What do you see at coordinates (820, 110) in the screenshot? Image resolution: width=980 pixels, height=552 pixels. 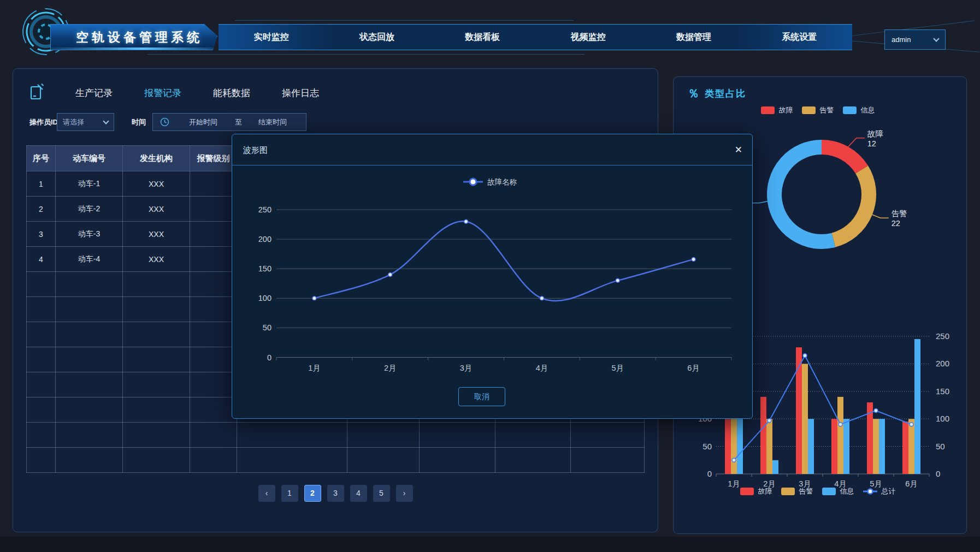 I see `donut-legend: 故障告警信息` at bounding box center [820, 110].